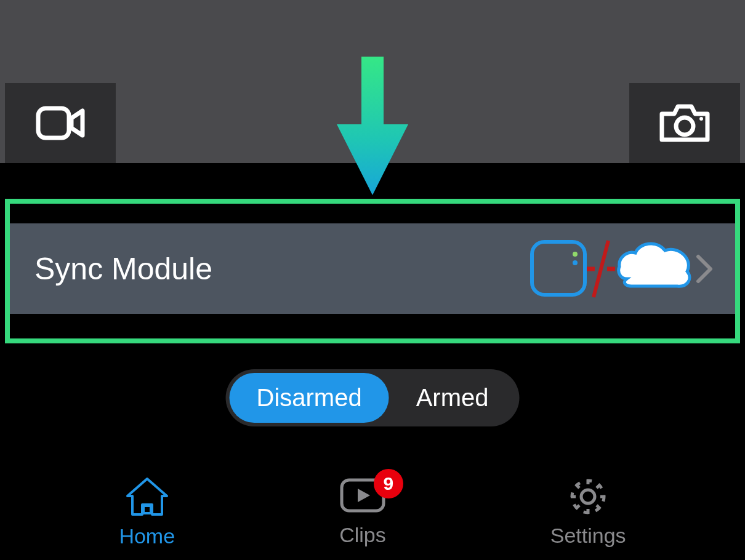 The width and height of the screenshot is (745, 560). What do you see at coordinates (363, 512) in the screenshot?
I see `nav-clips: 9 Clips` at bounding box center [363, 512].